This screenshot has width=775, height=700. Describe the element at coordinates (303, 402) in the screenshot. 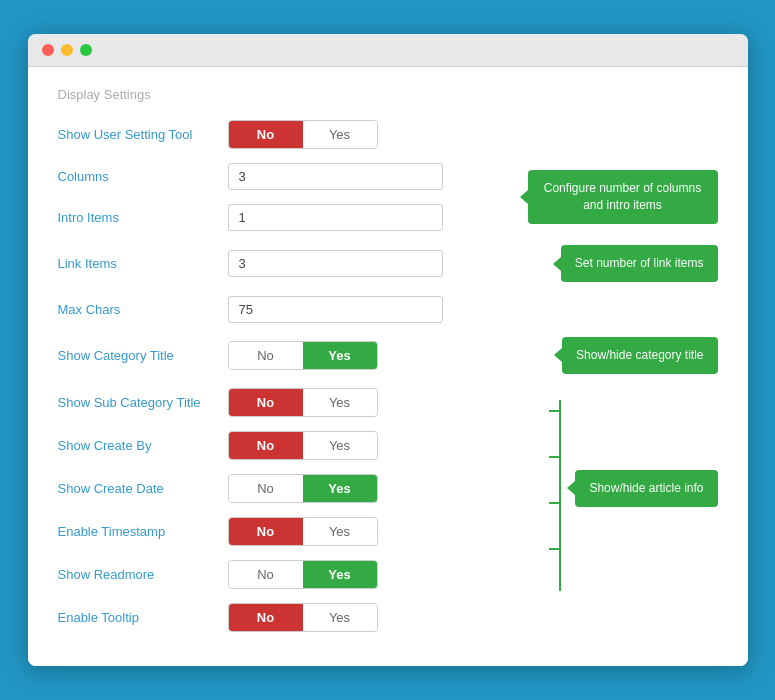

I see `show-sub-category-toggle: No Yes` at that location.